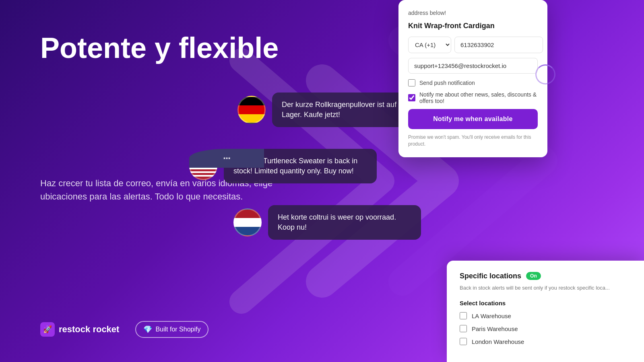 This screenshot has width=644, height=362. What do you see at coordinates (473, 26) in the screenshot?
I see `product-name: Knit Wrap-front Cardigan` at bounding box center [473, 26].